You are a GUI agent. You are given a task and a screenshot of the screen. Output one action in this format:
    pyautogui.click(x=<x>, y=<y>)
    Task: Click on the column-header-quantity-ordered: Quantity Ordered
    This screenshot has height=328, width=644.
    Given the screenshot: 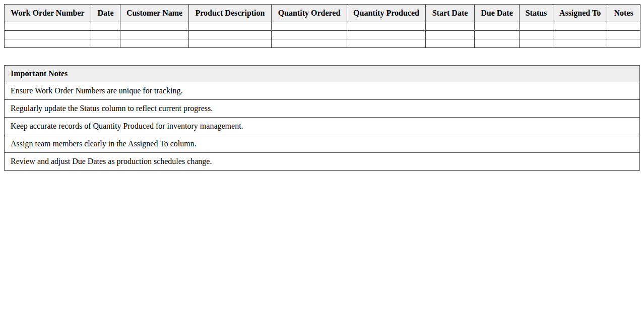 What is the action you would take?
    pyautogui.click(x=309, y=13)
    